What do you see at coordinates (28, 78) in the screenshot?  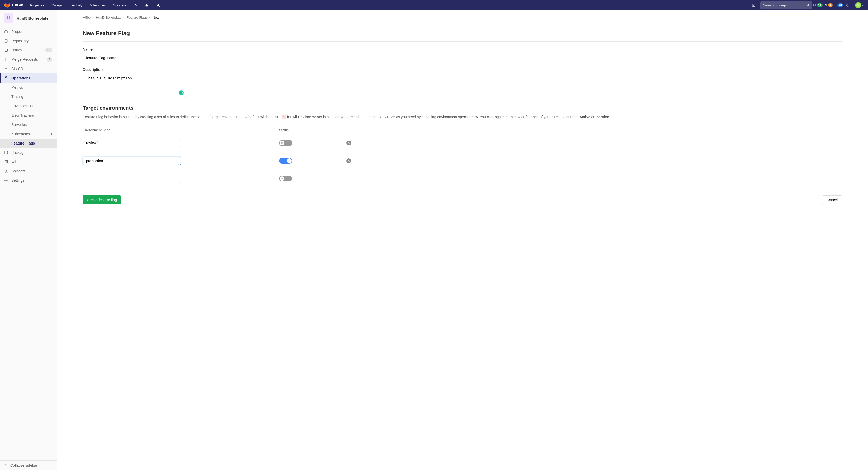 I see `sidebar-item-operations: Operations` at bounding box center [28, 78].